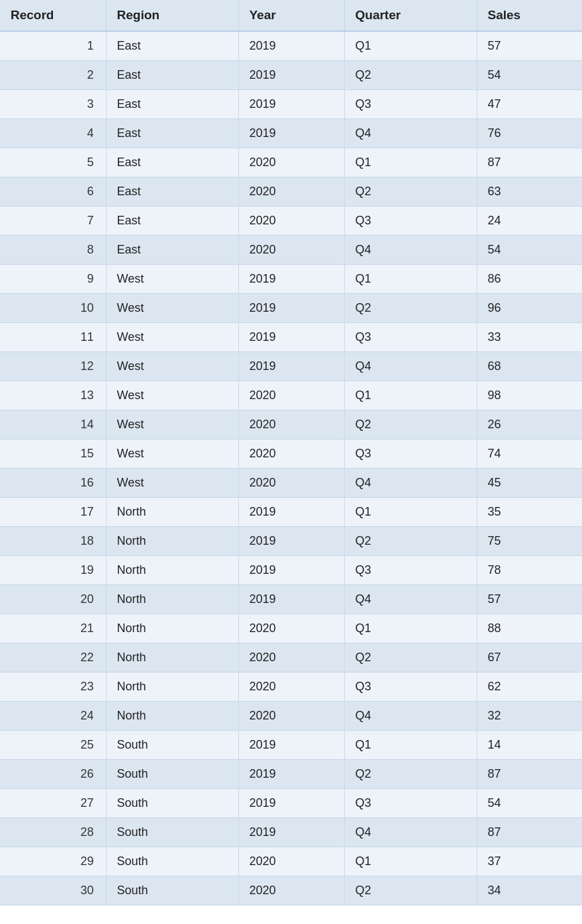  Describe the element at coordinates (291, 804) in the screenshot. I see `table-row: 27South2019Q354` at that location.